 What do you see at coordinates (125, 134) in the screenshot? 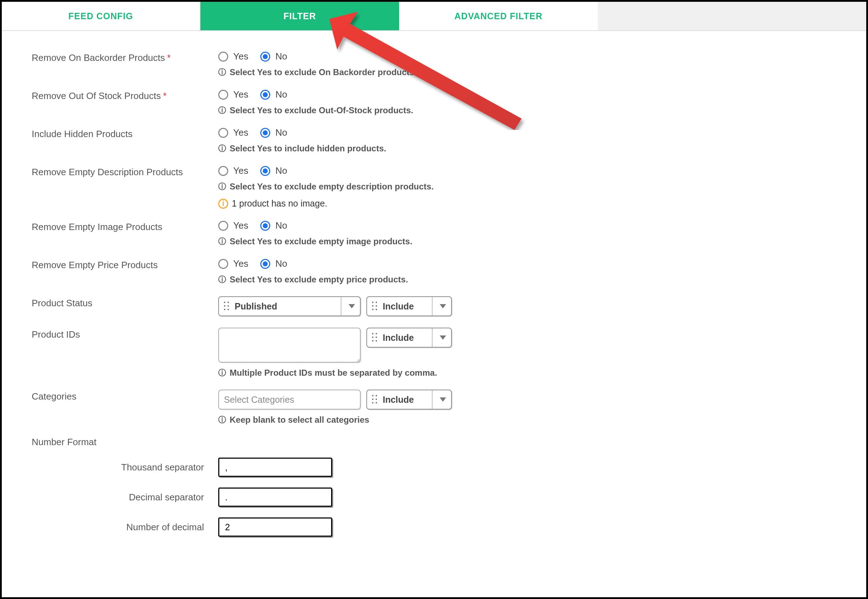
I see `label-include-hidden: Include Hidden Products` at bounding box center [125, 134].